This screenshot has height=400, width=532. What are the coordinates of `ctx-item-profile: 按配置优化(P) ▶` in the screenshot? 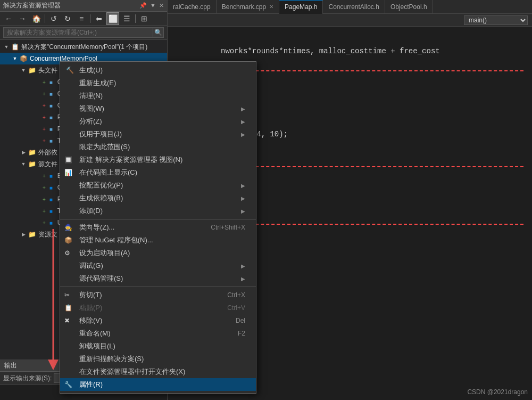 It's located at (158, 185).